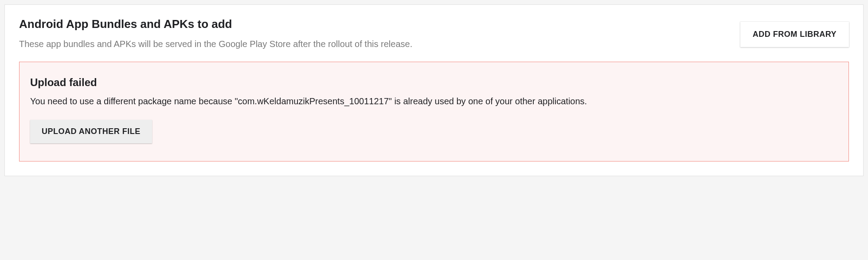 This screenshot has height=260, width=868. What do you see at coordinates (379, 44) in the screenshot?
I see `section-description: These app bundles and APKs will be serve…` at bounding box center [379, 44].